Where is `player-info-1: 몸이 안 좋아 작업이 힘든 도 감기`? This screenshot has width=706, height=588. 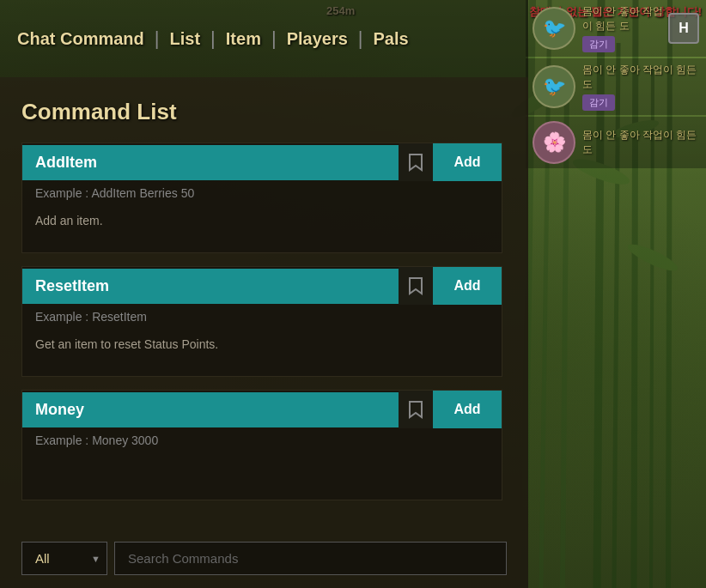
player-info-1: 몸이 안 좋아 작업이 힘든 도 감기 is located at coordinates (625, 28).